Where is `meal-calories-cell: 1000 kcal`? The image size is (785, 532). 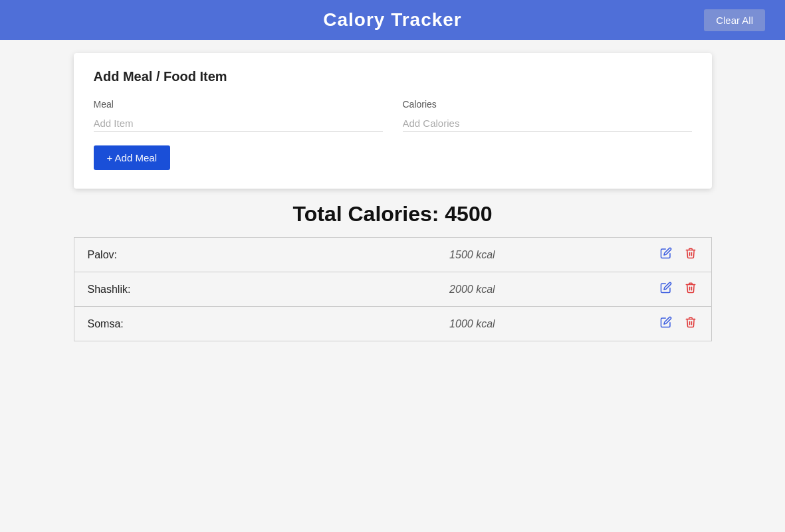
meal-calories-cell: 1000 kcal is located at coordinates (473, 324).